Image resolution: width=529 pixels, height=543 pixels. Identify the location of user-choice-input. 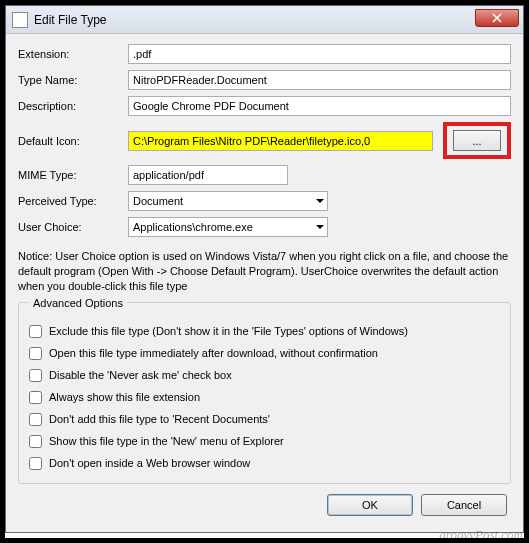
(228, 227).